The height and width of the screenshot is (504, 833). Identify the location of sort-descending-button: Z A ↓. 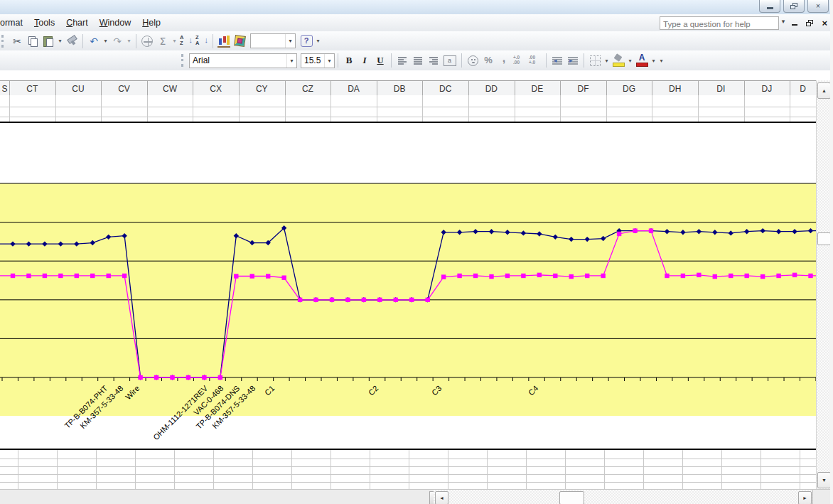
(202, 41).